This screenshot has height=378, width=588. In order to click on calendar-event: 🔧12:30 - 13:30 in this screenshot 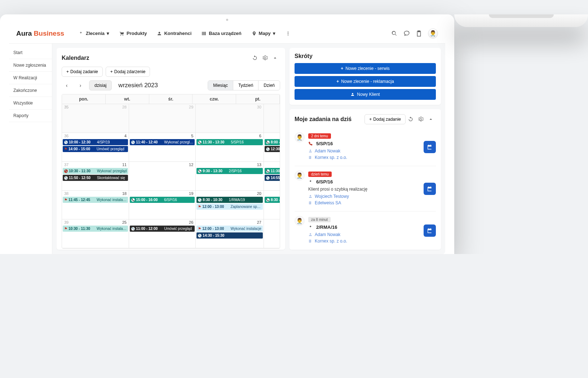, I will do `click(273, 149)`.